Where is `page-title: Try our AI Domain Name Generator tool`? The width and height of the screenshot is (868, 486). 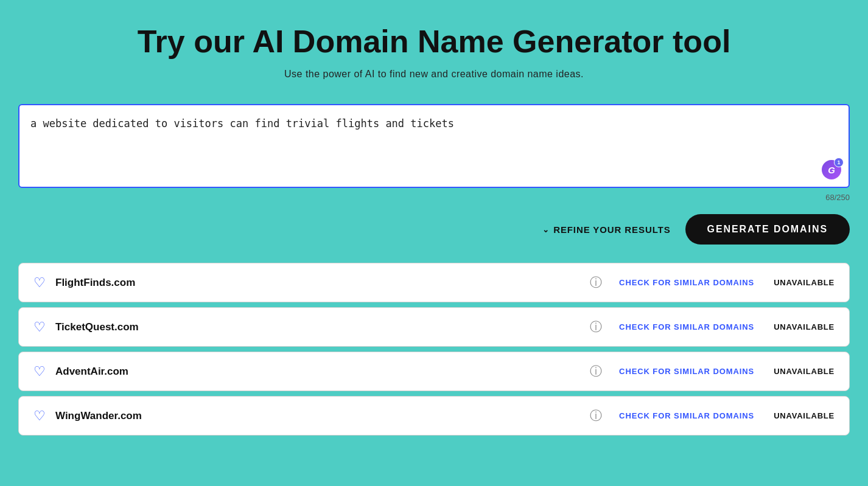 page-title: Try our AI Domain Name Generator tool is located at coordinates (434, 41).